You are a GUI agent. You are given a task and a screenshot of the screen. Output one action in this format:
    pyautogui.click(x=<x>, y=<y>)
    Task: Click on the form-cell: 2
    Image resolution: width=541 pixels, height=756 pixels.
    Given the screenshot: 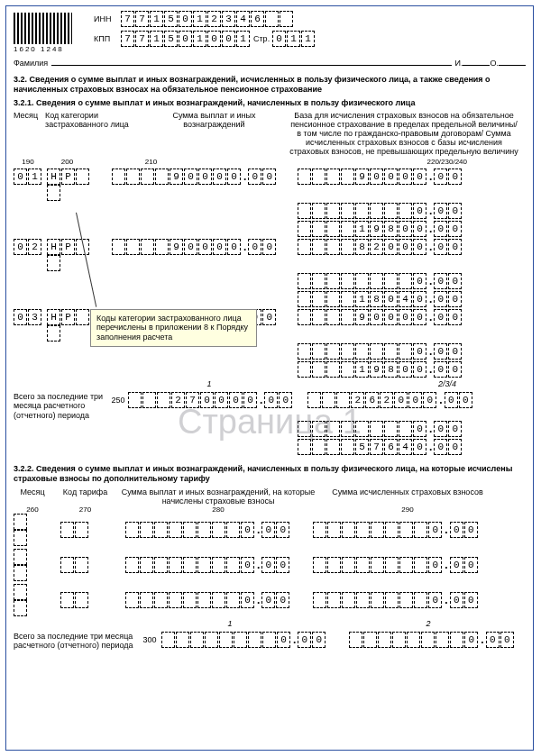 What is the action you would take?
    pyautogui.click(x=215, y=19)
    